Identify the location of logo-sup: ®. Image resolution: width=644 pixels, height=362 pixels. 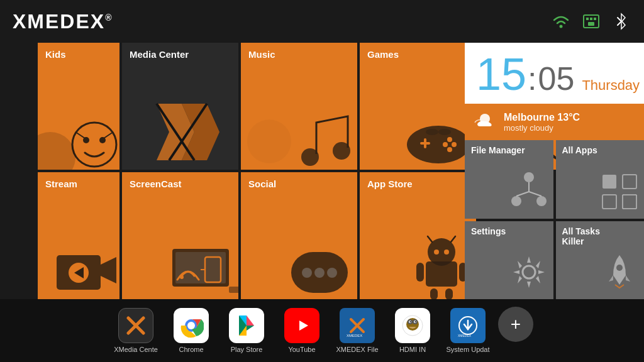
(109, 18).